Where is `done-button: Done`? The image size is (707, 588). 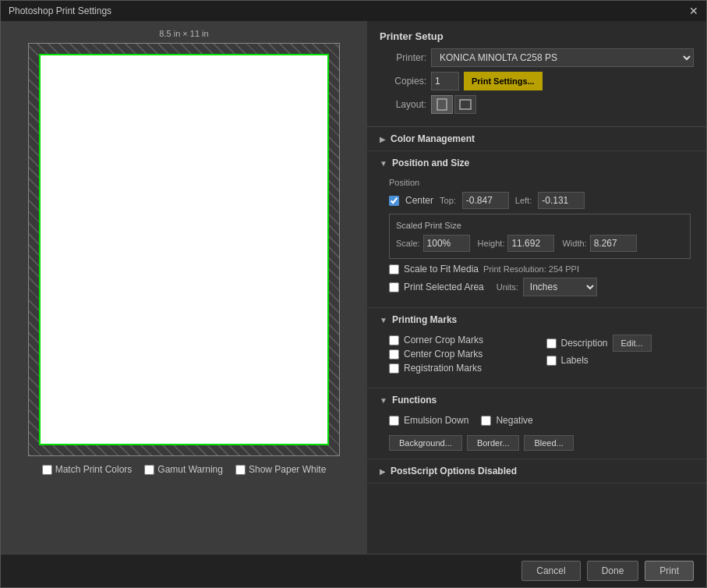 done-button: Done is located at coordinates (613, 571).